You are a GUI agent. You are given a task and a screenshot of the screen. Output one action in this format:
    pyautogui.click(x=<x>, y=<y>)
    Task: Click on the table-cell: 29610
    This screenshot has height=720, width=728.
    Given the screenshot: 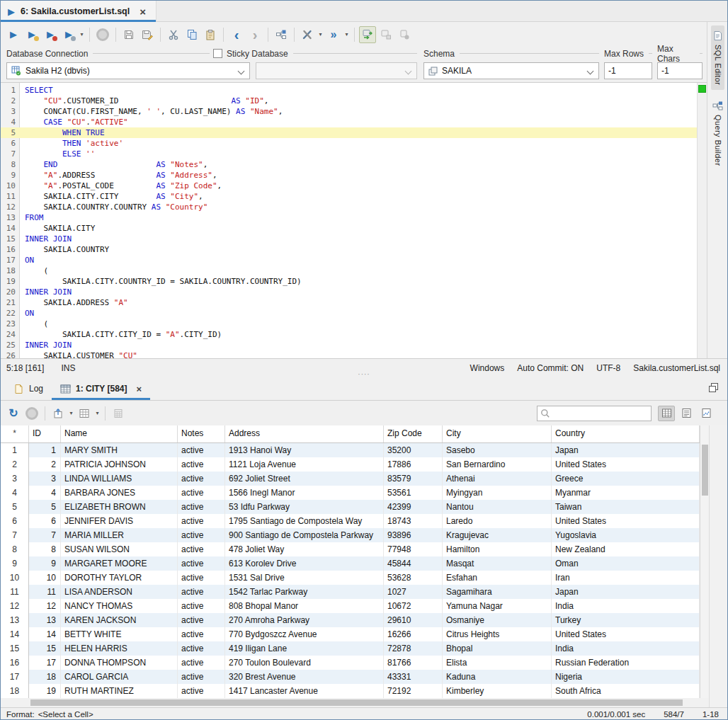 What is the action you would take?
    pyautogui.click(x=414, y=620)
    